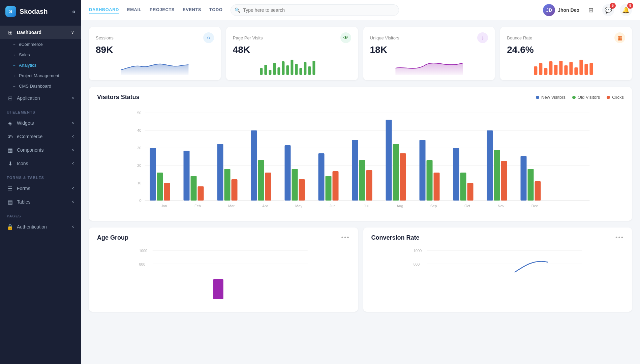 The height and width of the screenshot is (364, 640). I want to click on svg-text: Aug, so click(400, 206).